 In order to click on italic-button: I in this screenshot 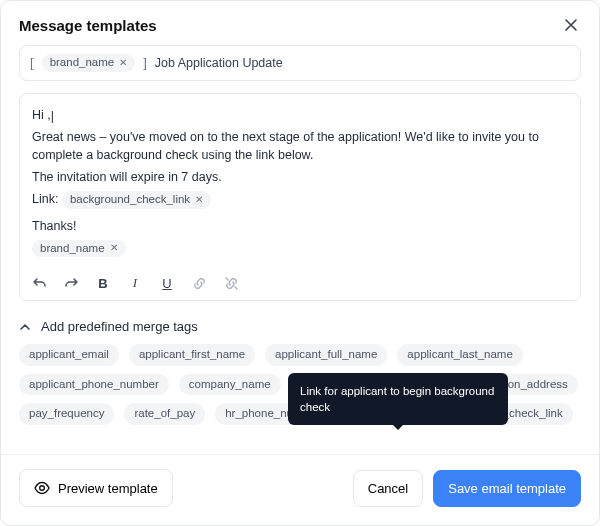, I will do `click(135, 283)`.